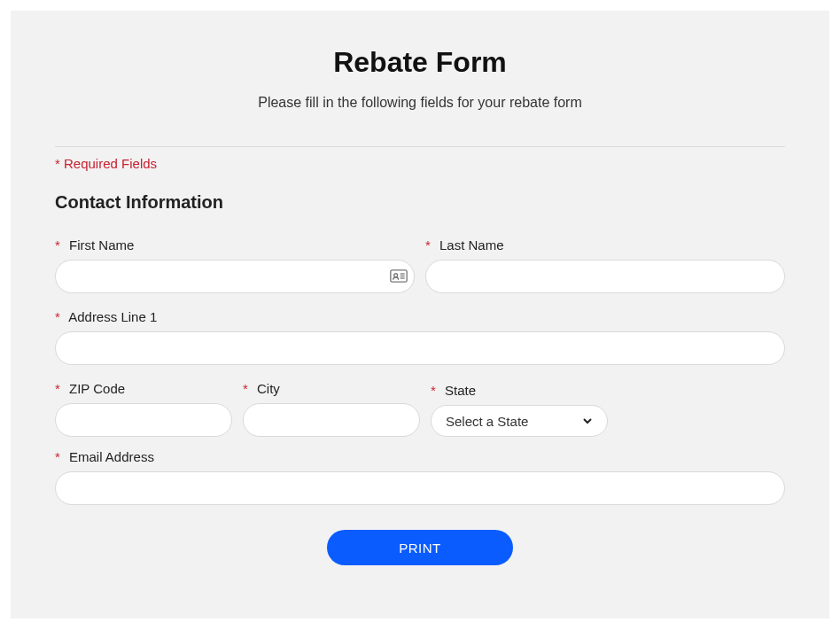  What do you see at coordinates (487, 422) in the screenshot?
I see `state-selected-value: Select a State` at bounding box center [487, 422].